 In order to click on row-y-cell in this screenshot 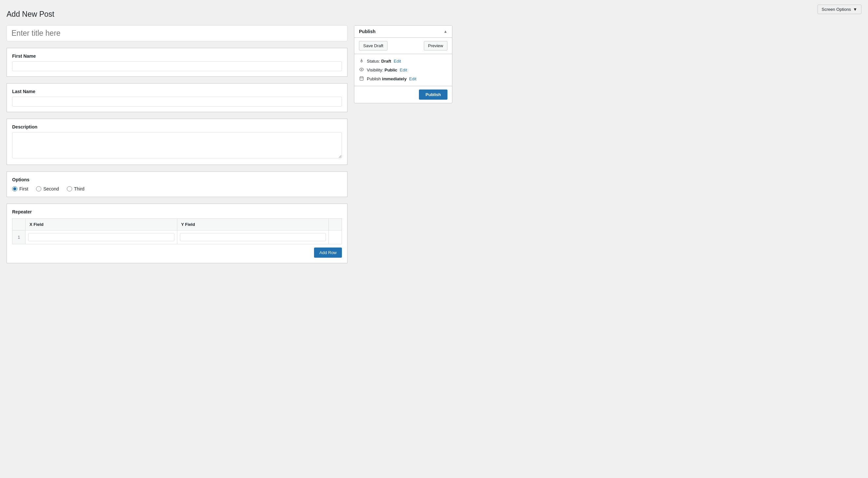, I will do `click(253, 237)`.